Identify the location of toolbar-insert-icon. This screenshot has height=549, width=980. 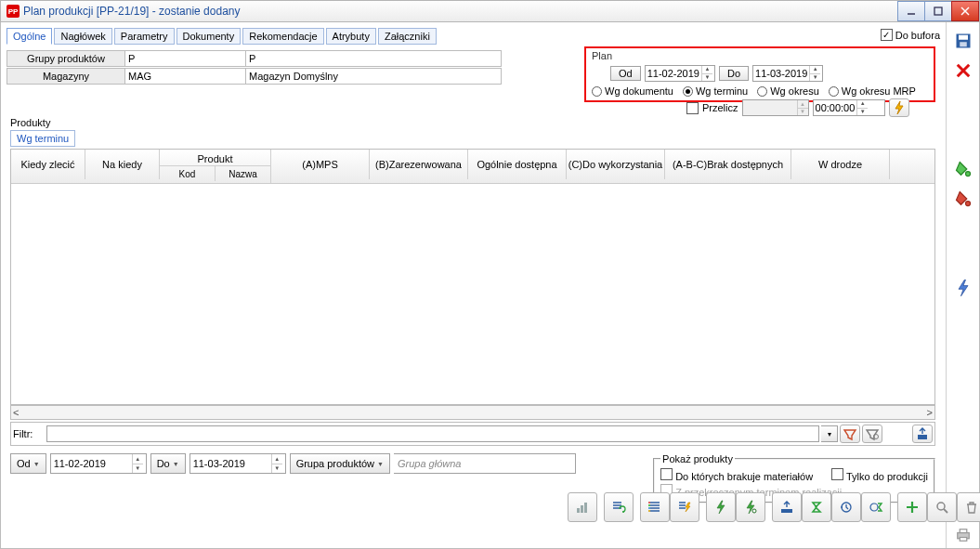
(787, 507).